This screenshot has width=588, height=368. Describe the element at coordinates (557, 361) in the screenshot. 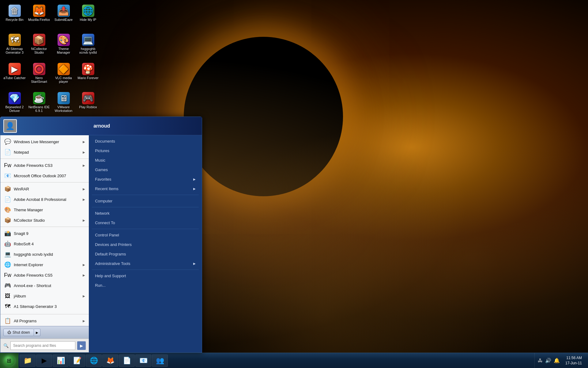

I see `tray-notification-icon: 🔔` at that location.